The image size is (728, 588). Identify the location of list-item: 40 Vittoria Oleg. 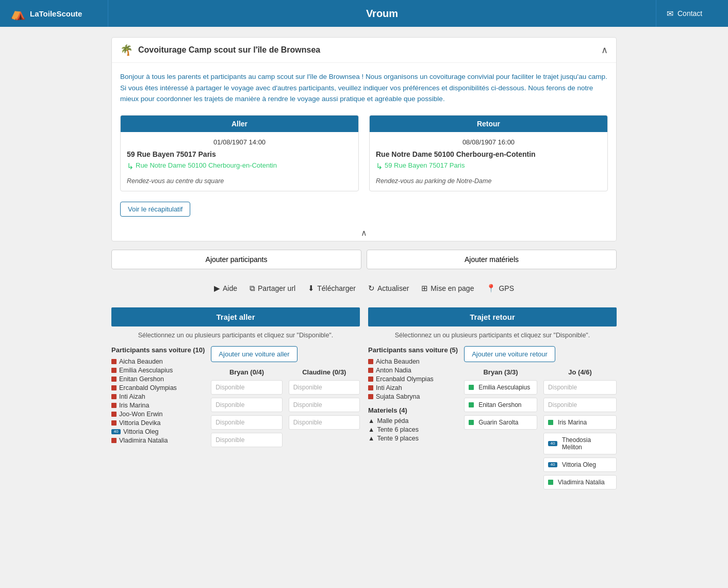
(158, 432).